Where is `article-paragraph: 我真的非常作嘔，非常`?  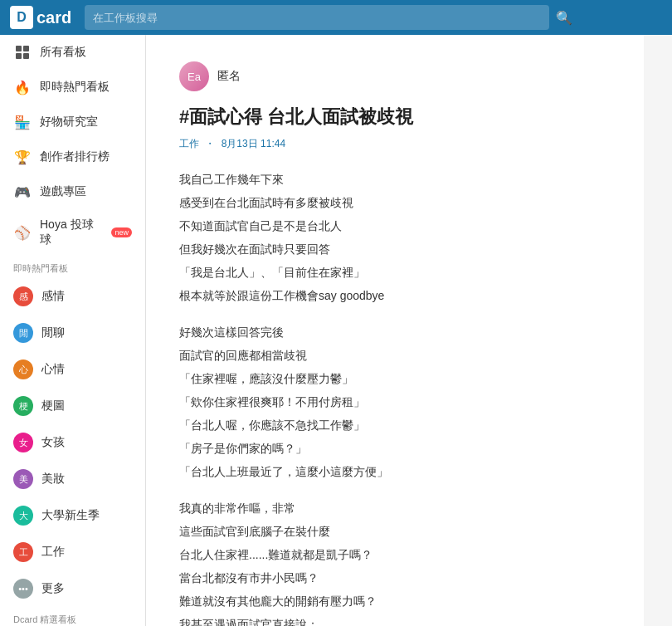
article-paragraph: 我真的非常作嘔，非常 is located at coordinates (395, 508).